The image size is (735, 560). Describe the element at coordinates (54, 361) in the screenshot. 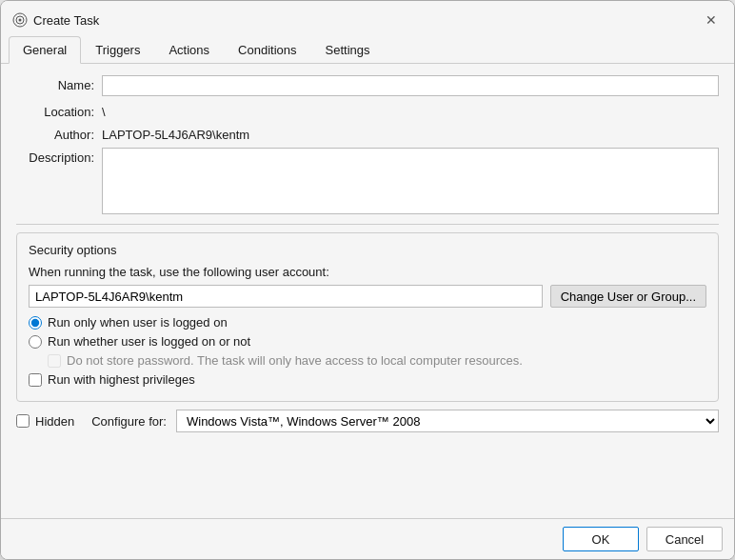

I see `checkbox-password-input` at that location.